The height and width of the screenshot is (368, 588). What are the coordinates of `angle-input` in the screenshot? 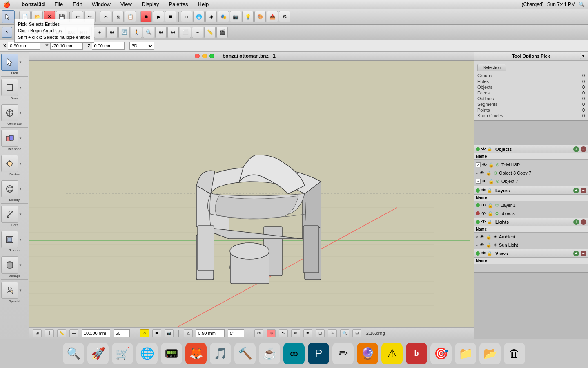 It's located at (236, 333).